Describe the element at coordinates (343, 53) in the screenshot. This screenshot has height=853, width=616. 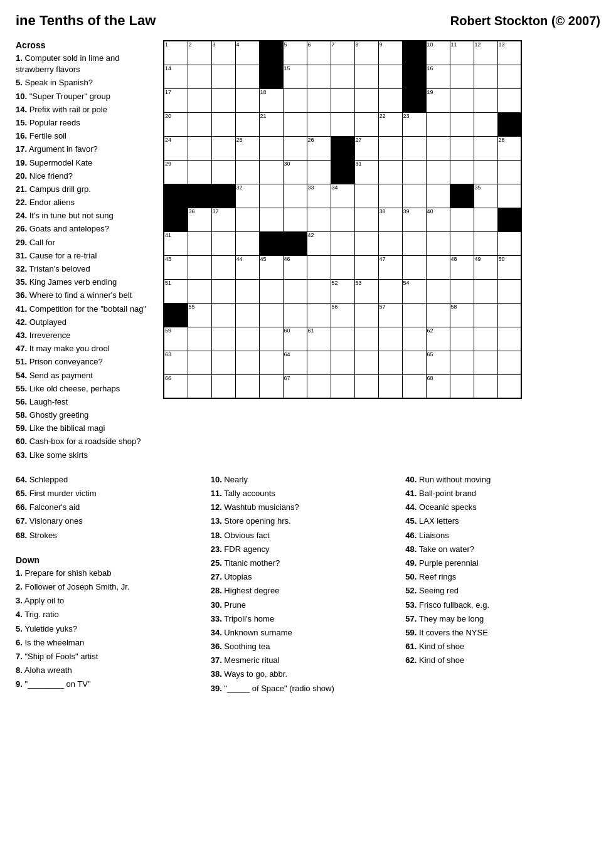
I see `grid-cell: 7` at that location.